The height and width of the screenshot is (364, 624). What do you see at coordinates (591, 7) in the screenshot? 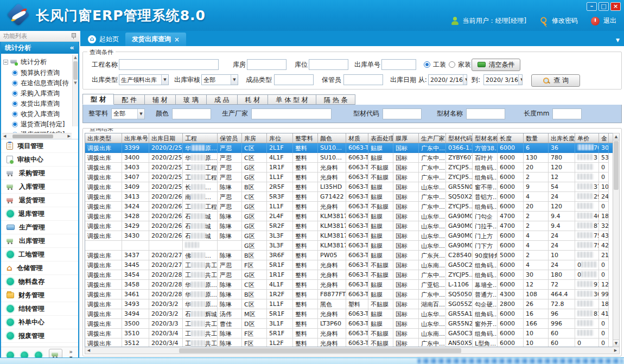
I see `minimize-button: –` at bounding box center [591, 7].